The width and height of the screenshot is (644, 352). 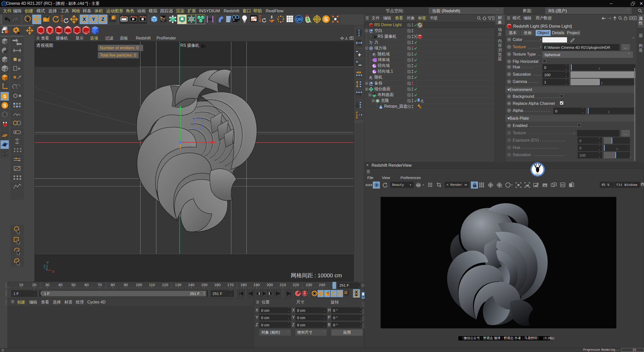 I want to click on svg-text: 40, so click(x=60, y=285).